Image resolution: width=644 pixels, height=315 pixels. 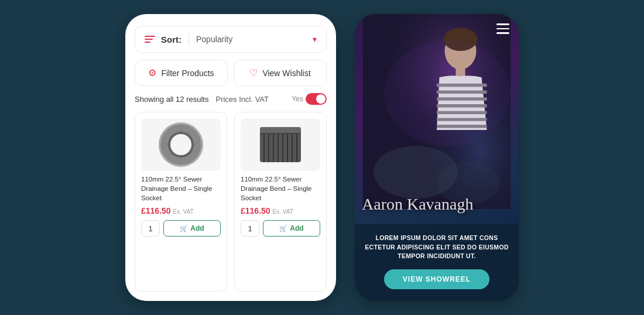 What do you see at coordinates (150, 39) in the screenshot?
I see `sort-icon` at bounding box center [150, 39].